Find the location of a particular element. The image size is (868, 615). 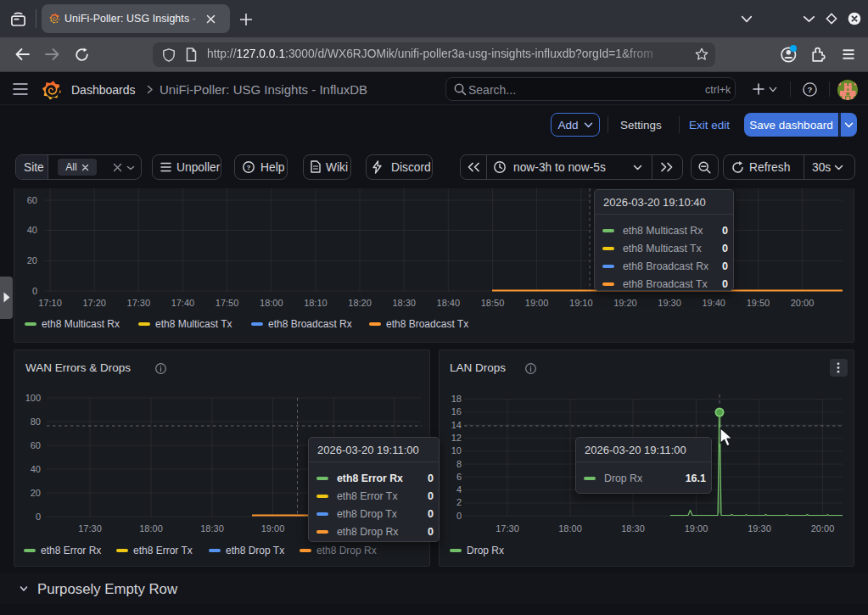

svg-text: 14 is located at coordinates (456, 425).